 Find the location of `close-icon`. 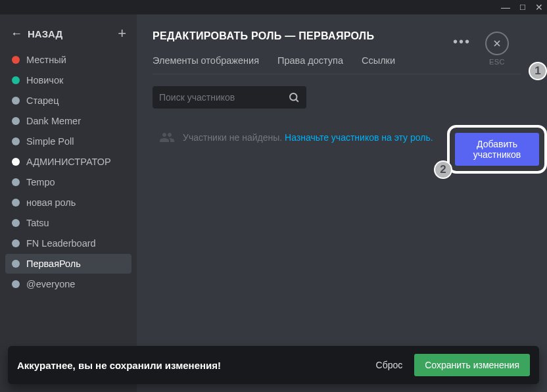

close-icon is located at coordinates (497, 43).